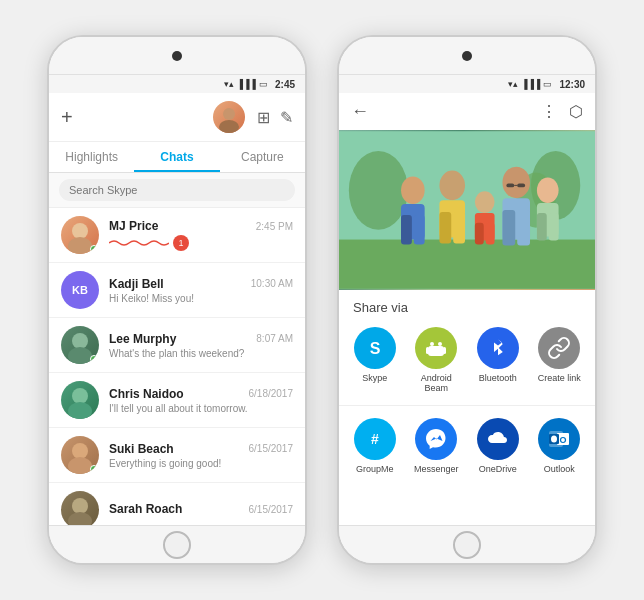 This screenshot has height=600, width=644. Describe the element at coordinates (498, 469) in the screenshot. I see `onedrive-label: OneDrive` at that location.